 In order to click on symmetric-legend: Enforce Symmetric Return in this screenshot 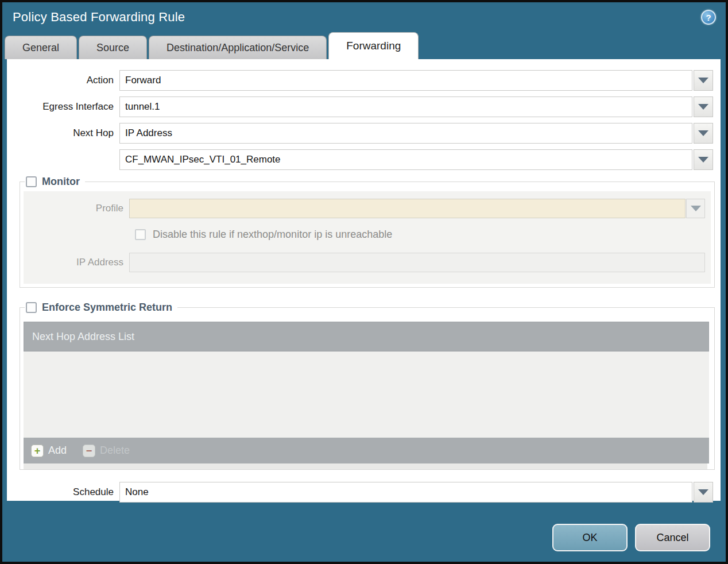, I will do `click(101, 308)`.